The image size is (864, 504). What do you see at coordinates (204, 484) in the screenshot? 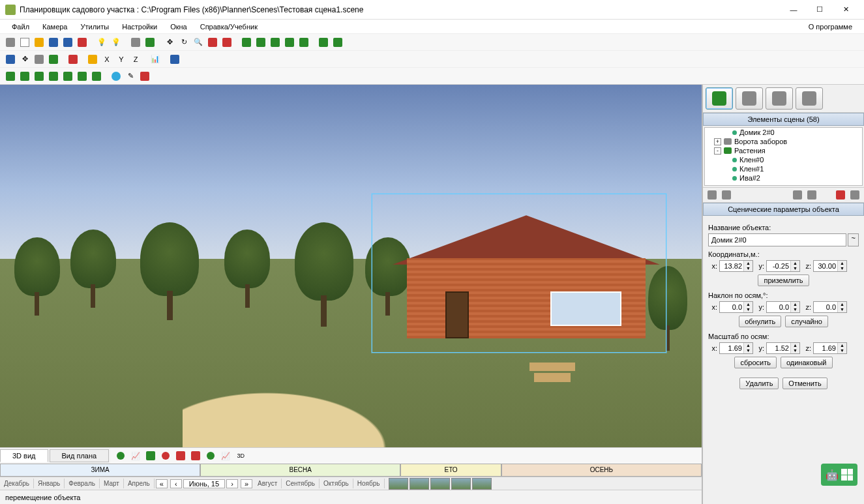
I see `current-date: Июнь, 15` at bounding box center [204, 484].